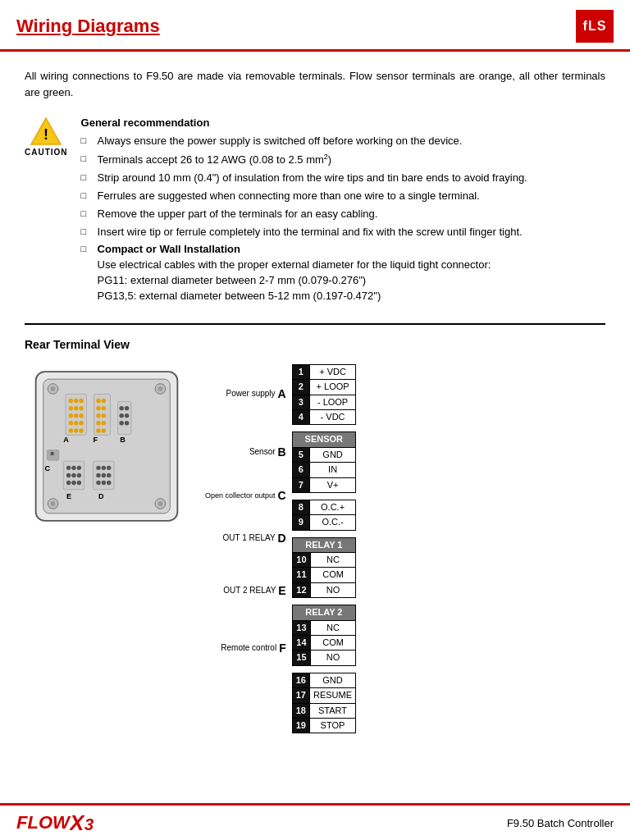  I want to click on label-remote: Remote control F, so click(247, 648).